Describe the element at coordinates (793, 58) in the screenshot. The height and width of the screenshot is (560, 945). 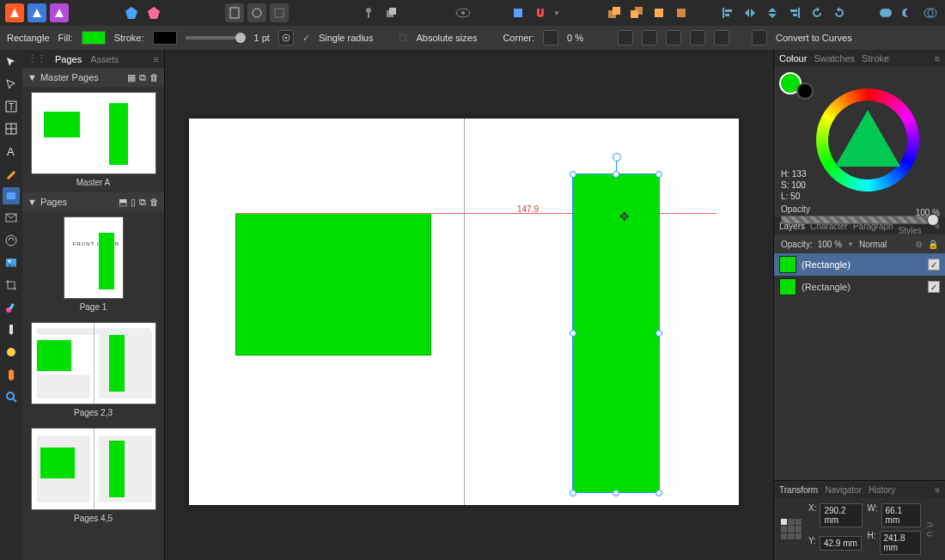
I see `tab-colour: Colour` at that location.